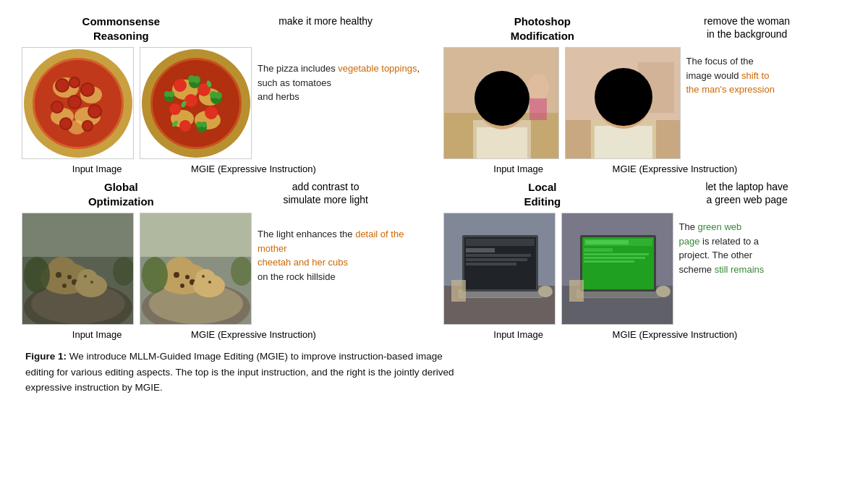 The width and height of the screenshot is (868, 489). What do you see at coordinates (645, 29) in the screenshot?
I see `panel-header-photoshop: Photoshop Modification remove the woman …` at bounding box center [645, 29].